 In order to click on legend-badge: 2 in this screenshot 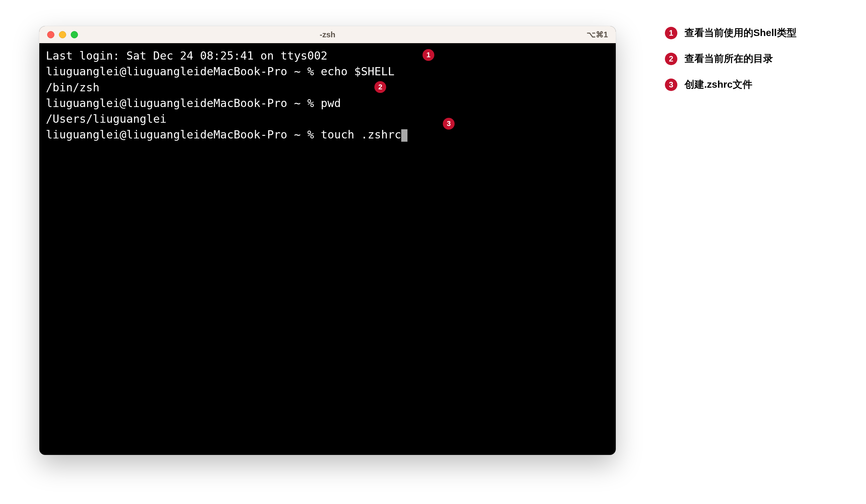, I will do `click(671, 59)`.